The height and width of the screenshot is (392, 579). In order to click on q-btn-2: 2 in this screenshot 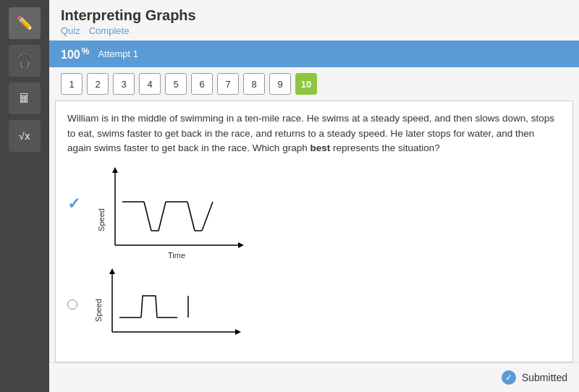, I will do `click(98, 84)`.